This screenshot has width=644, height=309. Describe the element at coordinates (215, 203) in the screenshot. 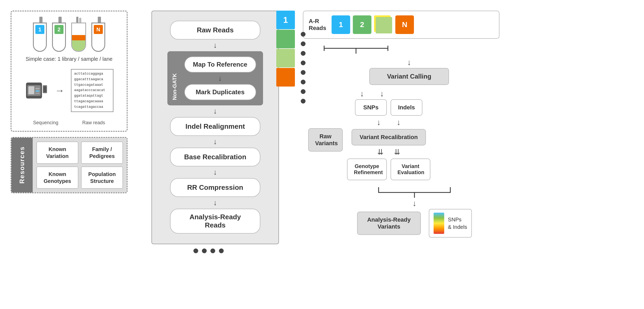

I see `arrow-6: ↓` at that location.